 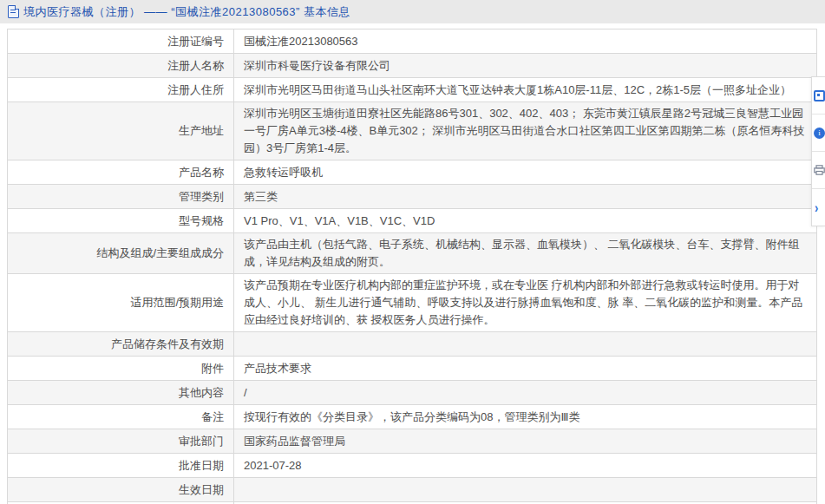 What do you see at coordinates (121, 344) in the screenshot?
I see `row-label: 产品储存条件及有效期` at bounding box center [121, 344].